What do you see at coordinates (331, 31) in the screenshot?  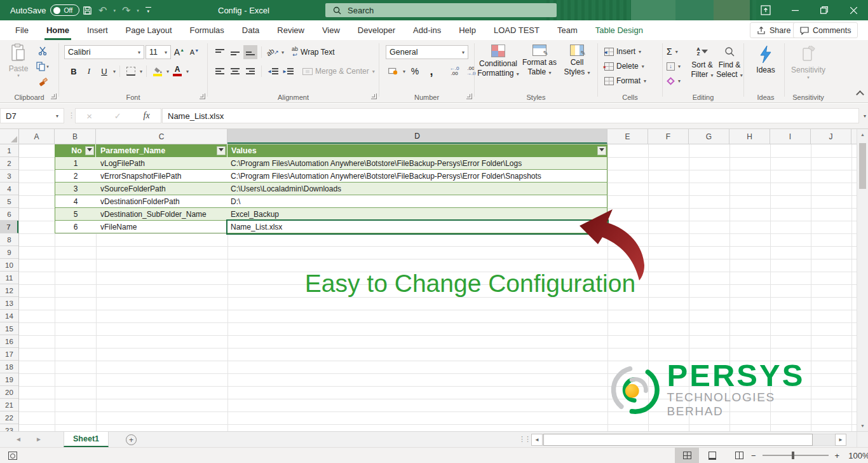 I see `tab-view: View` at bounding box center [331, 31].